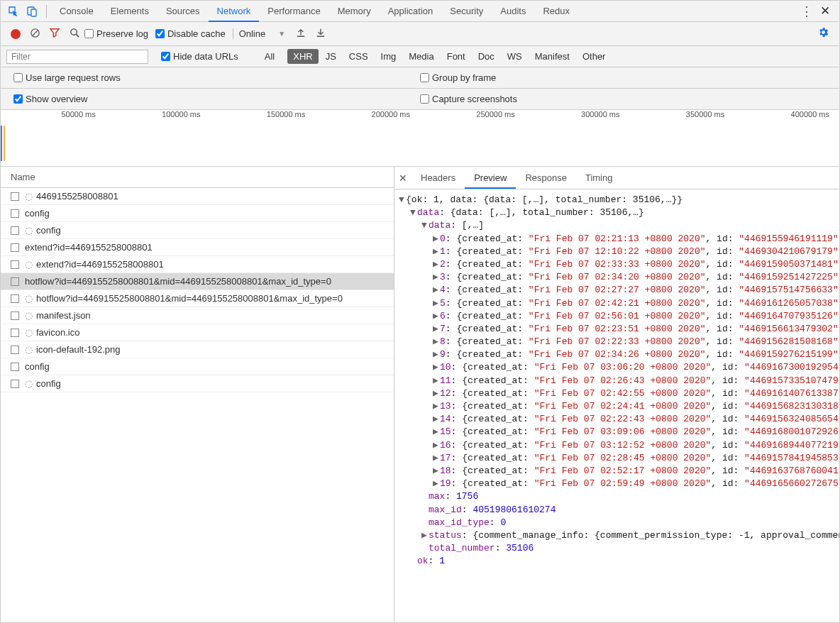 The width and height of the screenshot is (840, 623). What do you see at coordinates (424, 78) in the screenshot?
I see `group-frame-checkbox` at bounding box center [424, 78].